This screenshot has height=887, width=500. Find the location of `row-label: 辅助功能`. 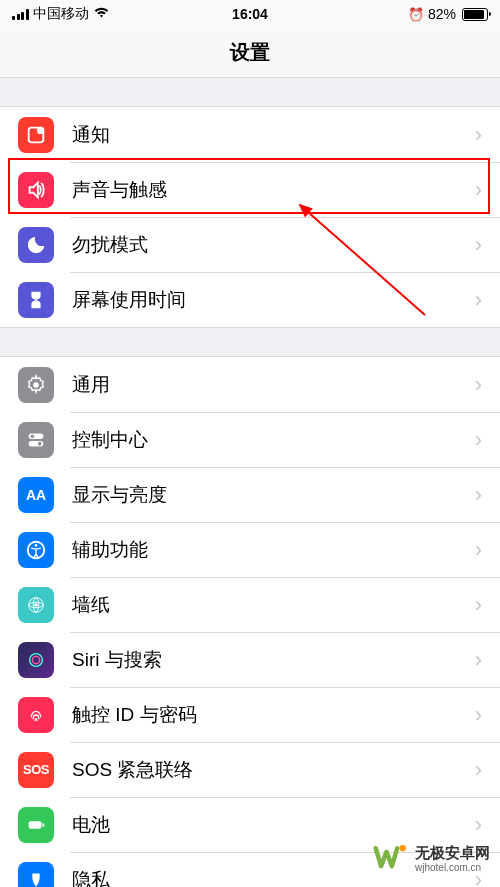

row-label: 辅助功能 is located at coordinates (274, 550).